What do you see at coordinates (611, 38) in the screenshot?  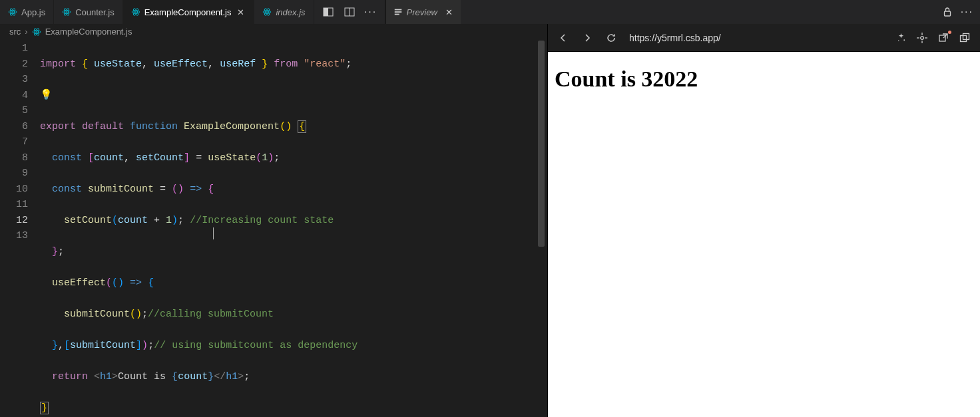 I see `reload-icon` at bounding box center [611, 38].